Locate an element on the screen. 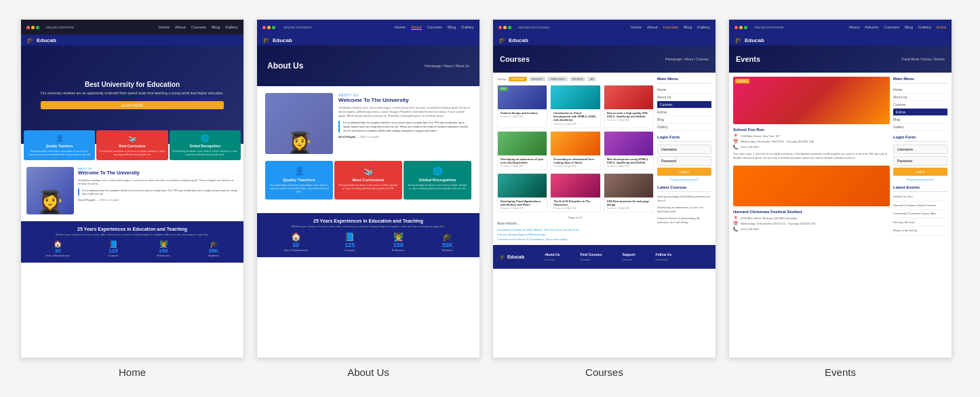 Image resolution: width=980 pixels, height=397 pixels. event-featured-title: School Fun Run is located at coordinates (811, 130).